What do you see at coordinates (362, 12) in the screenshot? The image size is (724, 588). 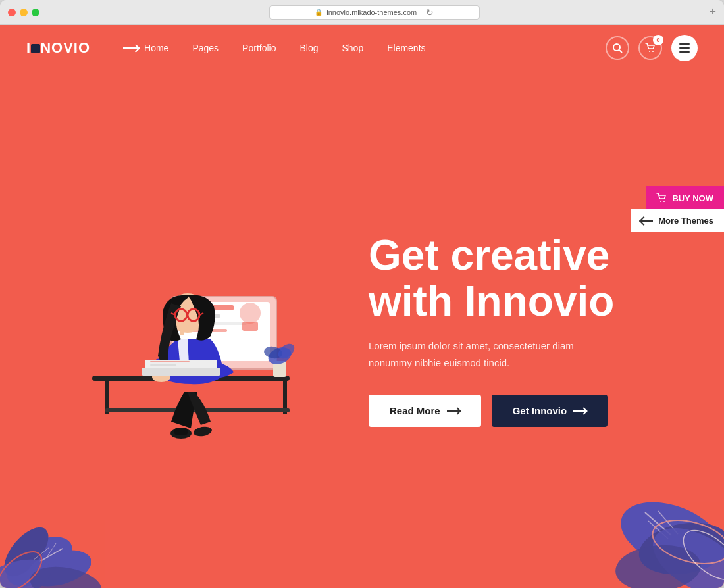 I see `browser-titlebar: 🔒 innovio.mikado-themes.com ↻ +` at bounding box center [362, 12].